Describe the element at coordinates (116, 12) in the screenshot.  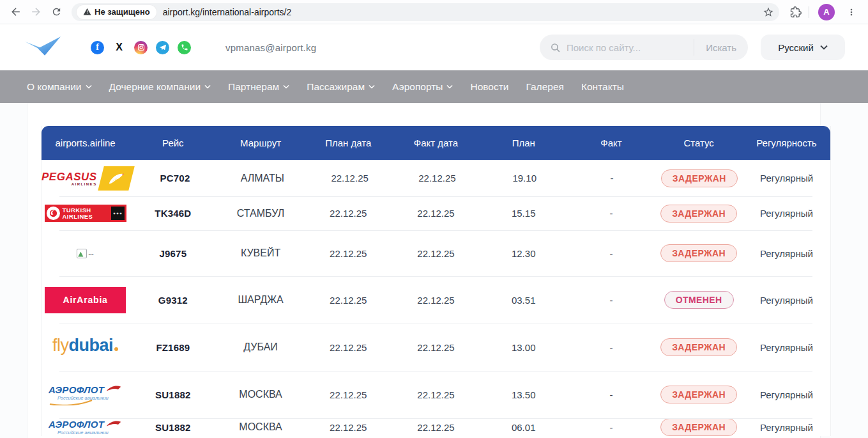
I see `site-security-chip: Не защищено` at that location.